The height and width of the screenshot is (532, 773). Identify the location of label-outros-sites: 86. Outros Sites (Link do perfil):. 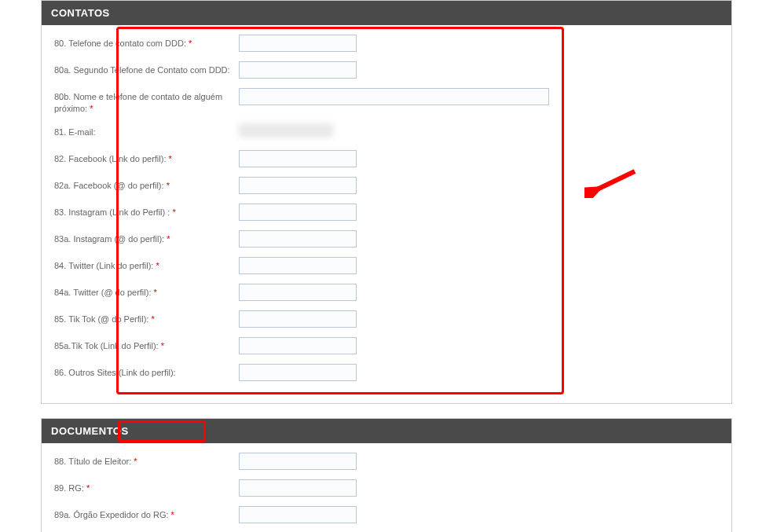
(146, 371).